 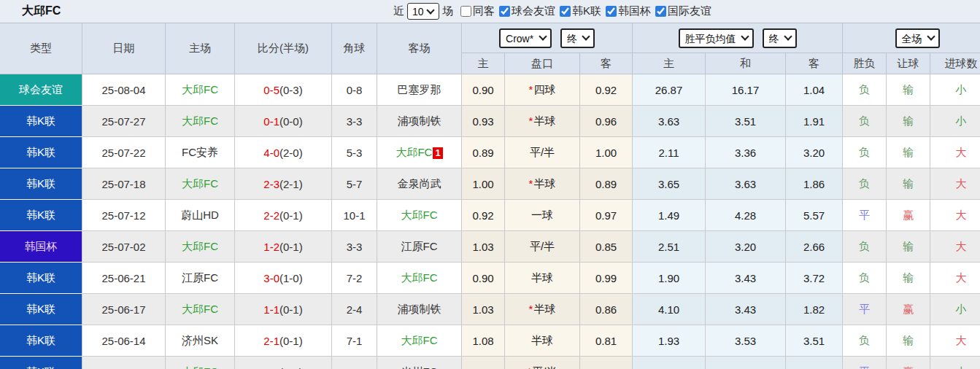 I want to click on away-team-cell: 江原FC, so click(x=420, y=246).